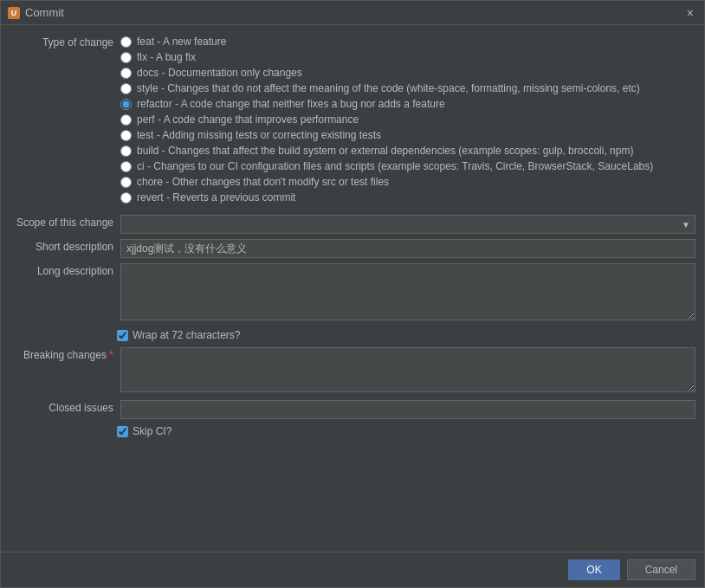  Describe the element at coordinates (594, 570) in the screenshot. I see `ok-button: OK` at that location.